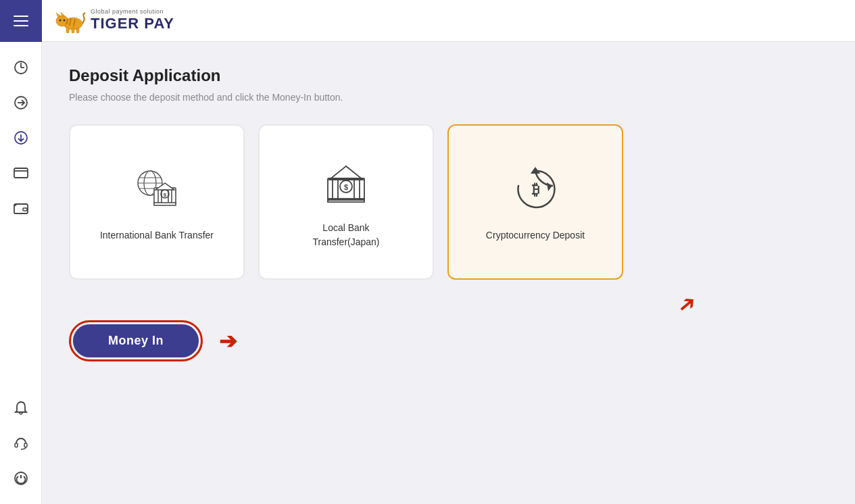  Describe the element at coordinates (21, 408) in the screenshot. I see `sidebar-item-notification` at that location.